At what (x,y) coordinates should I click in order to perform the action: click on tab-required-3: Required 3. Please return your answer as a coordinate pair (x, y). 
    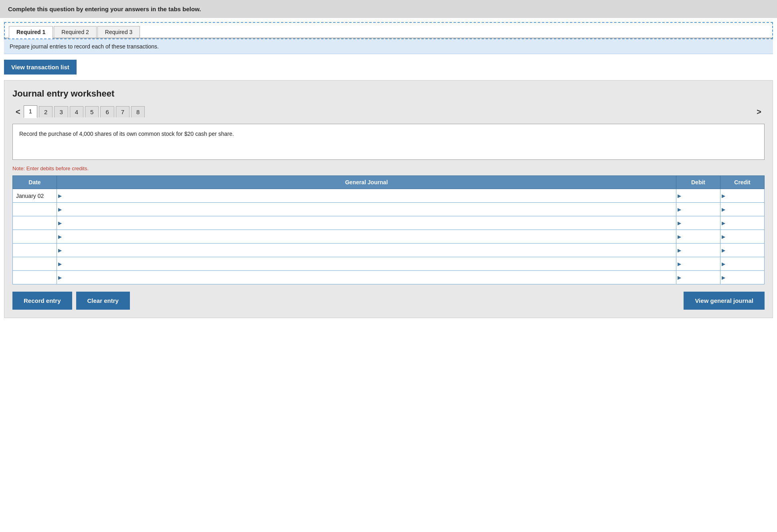
    Looking at the image, I should click on (119, 32).